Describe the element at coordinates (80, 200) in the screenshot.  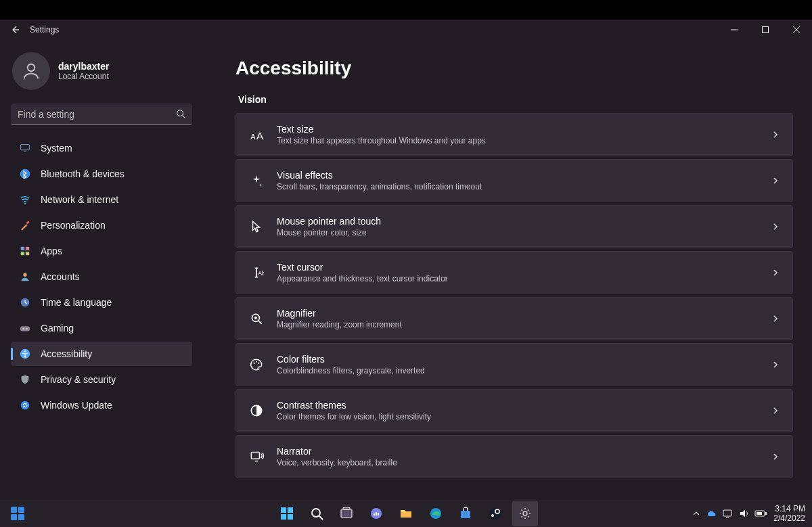
I see `sidebar-item-label: Network & internet` at that location.